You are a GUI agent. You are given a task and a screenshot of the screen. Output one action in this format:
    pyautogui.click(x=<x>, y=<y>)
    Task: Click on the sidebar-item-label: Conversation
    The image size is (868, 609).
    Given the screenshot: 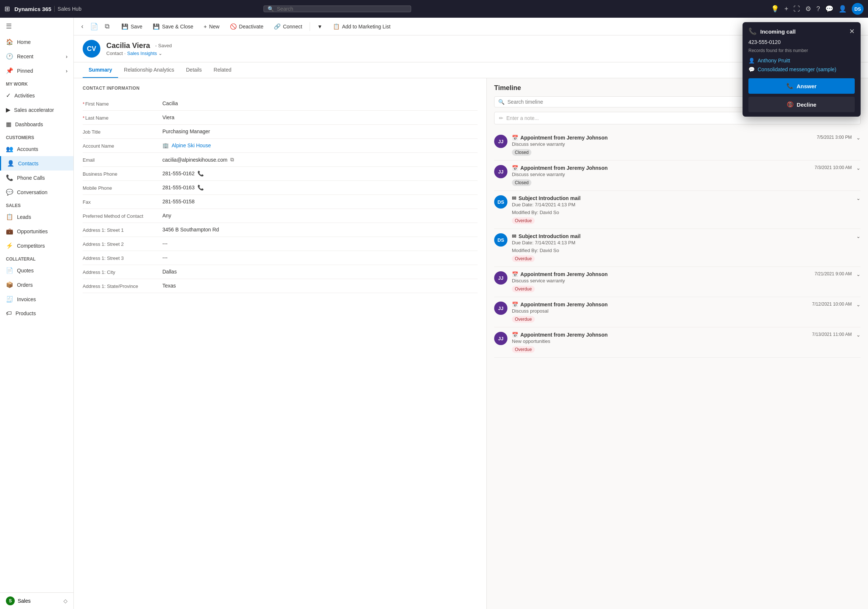 What is the action you would take?
    pyautogui.click(x=33, y=192)
    